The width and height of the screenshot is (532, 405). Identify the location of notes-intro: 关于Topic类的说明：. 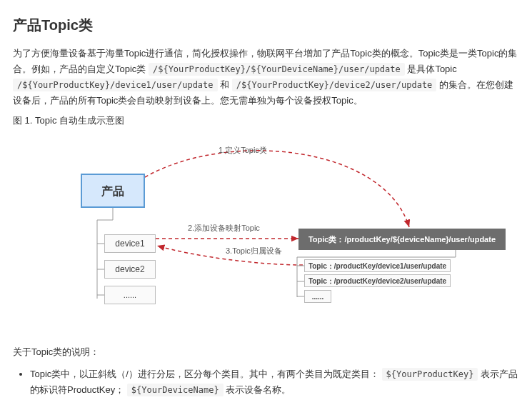
(266, 352).